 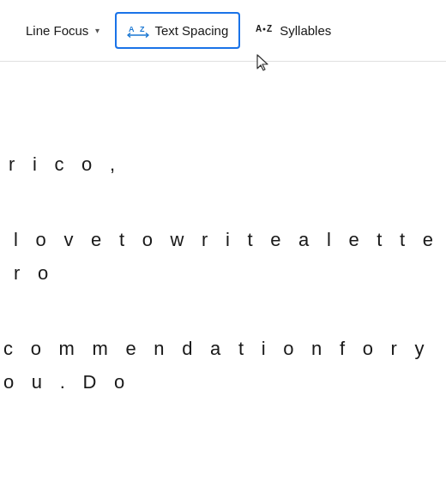 What do you see at coordinates (265, 31) in the screenshot?
I see `syllables-icon: A Z` at bounding box center [265, 31].